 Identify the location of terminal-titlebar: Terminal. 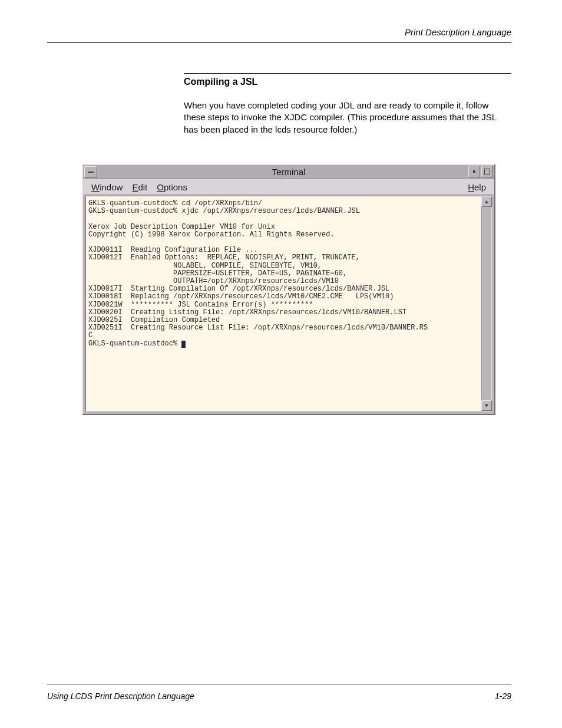
(289, 172).